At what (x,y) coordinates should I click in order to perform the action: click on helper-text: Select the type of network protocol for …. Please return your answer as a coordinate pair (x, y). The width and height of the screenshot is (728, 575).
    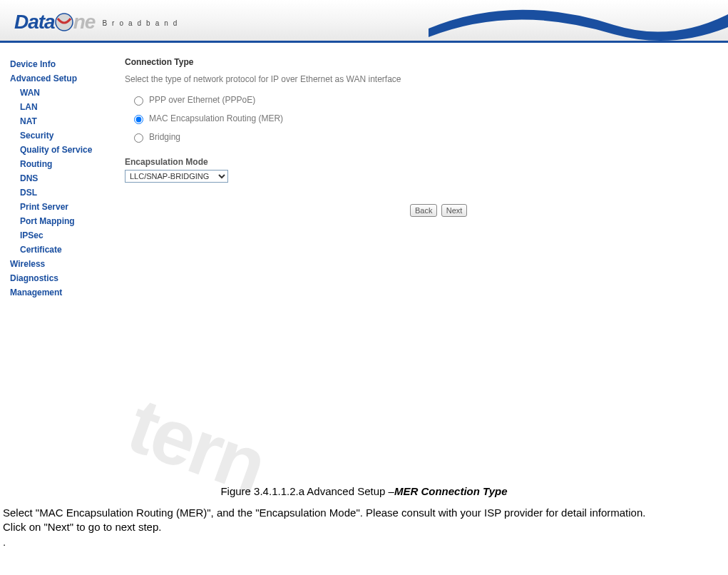
    Looking at the image, I should click on (416, 79).